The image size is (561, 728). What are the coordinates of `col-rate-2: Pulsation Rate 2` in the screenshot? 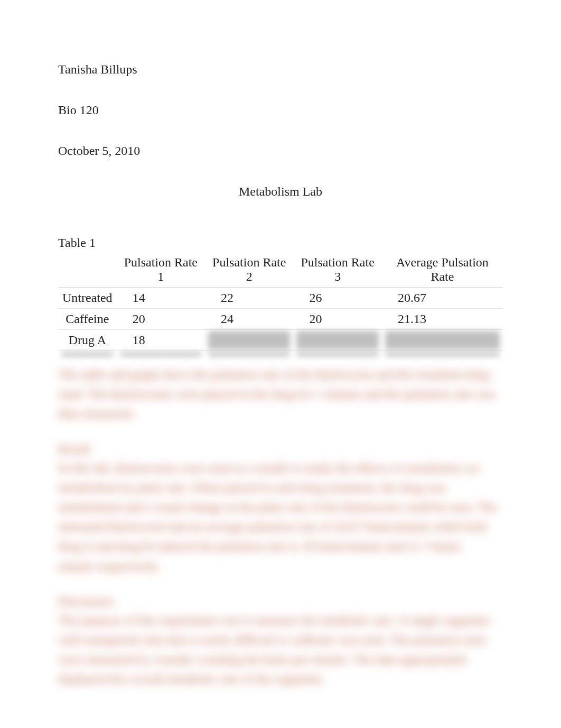 It's located at (249, 270).